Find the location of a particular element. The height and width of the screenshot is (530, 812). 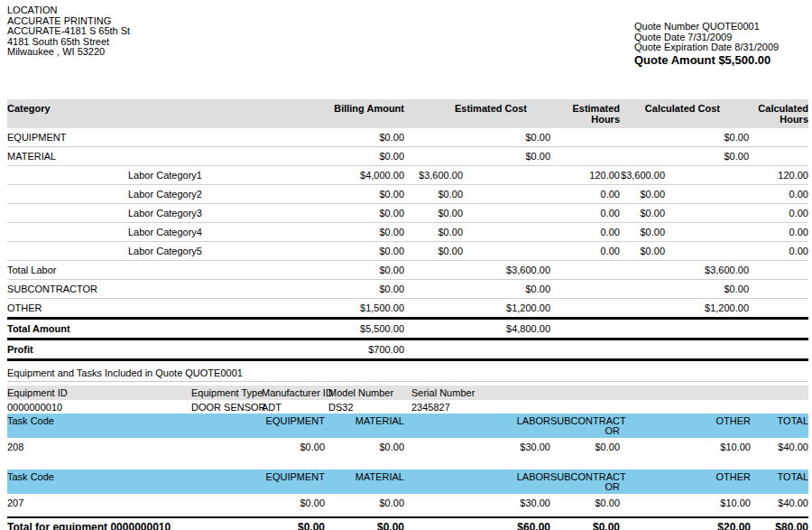

task-code-cell: 208 is located at coordinates (97, 447).